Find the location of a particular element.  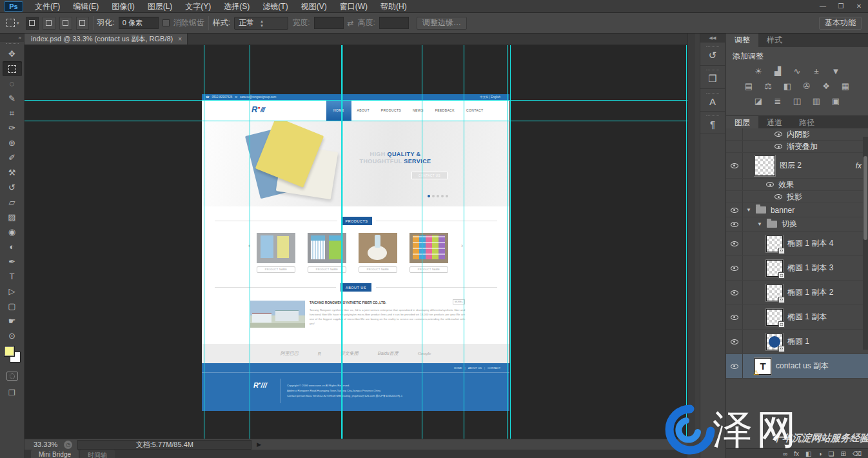

intersect-selection-button is located at coordinates (83, 23).